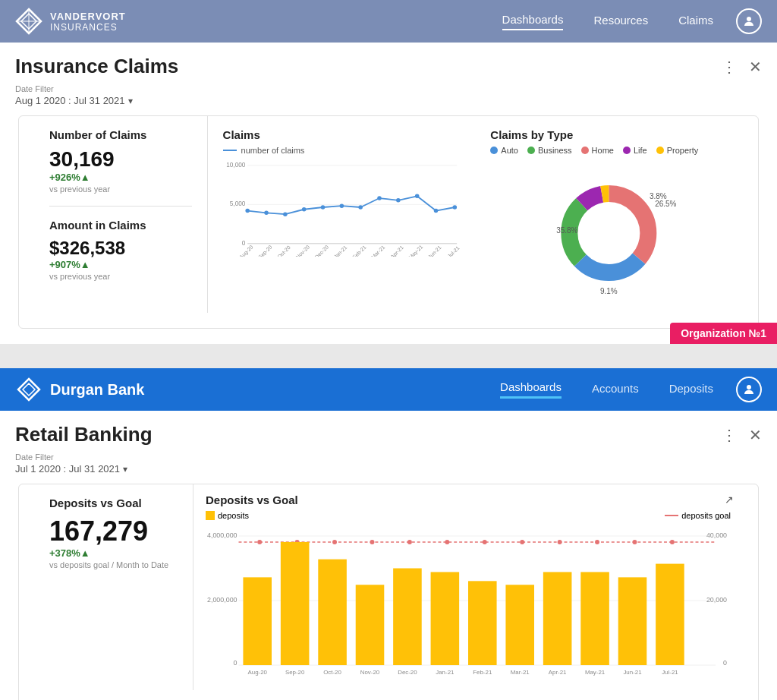 The image size is (777, 700). What do you see at coordinates (483, 673) in the screenshot?
I see `svg-text: Feb-21` at bounding box center [483, 673].